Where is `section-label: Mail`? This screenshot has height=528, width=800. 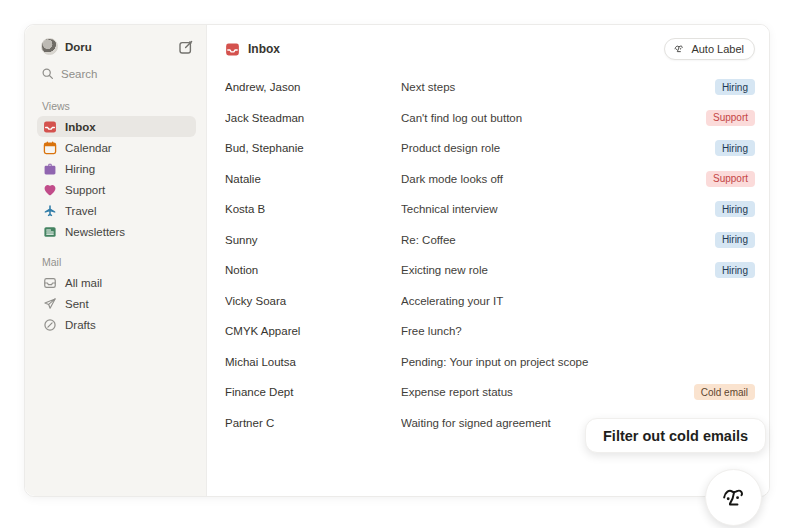
section-label: Mail is located at coordinates (119, 262).